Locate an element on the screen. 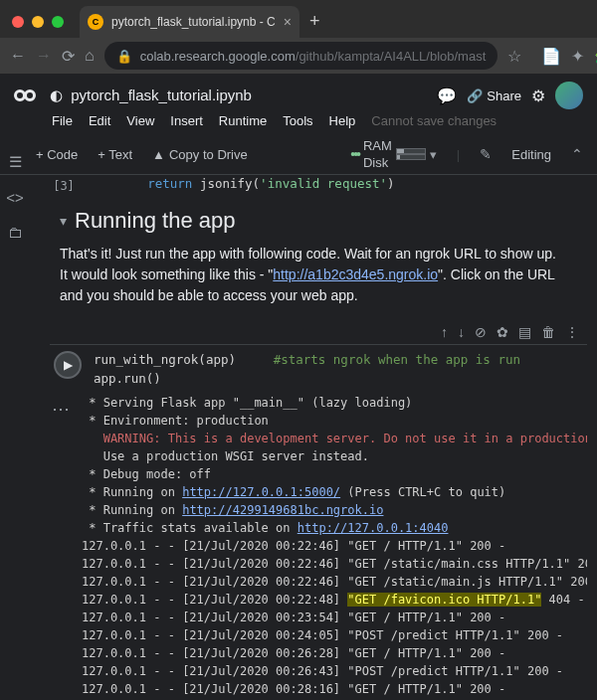 This screenshot has height=700, width=597. cell-action-bar: ↑ ↓ ⊘ ✿ ▤ 🗑 ⋮ is located at coordinates (313, 332).